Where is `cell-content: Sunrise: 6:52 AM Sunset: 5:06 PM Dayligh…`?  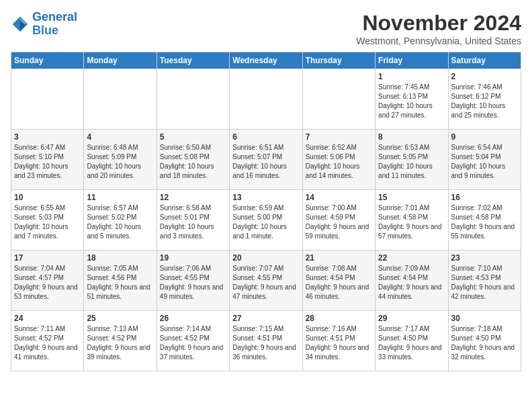
cell-content: Sunrise: 6:52 AM Sunset: 5:06 PM Dayligh… is located at coordinates (339, 162).